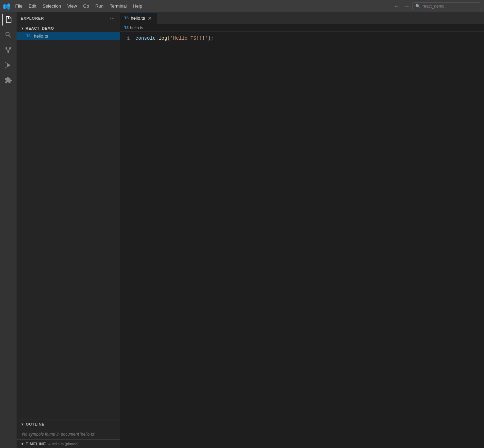  I want to click on folder-chevron-icon: ▼, so click(22, 28).